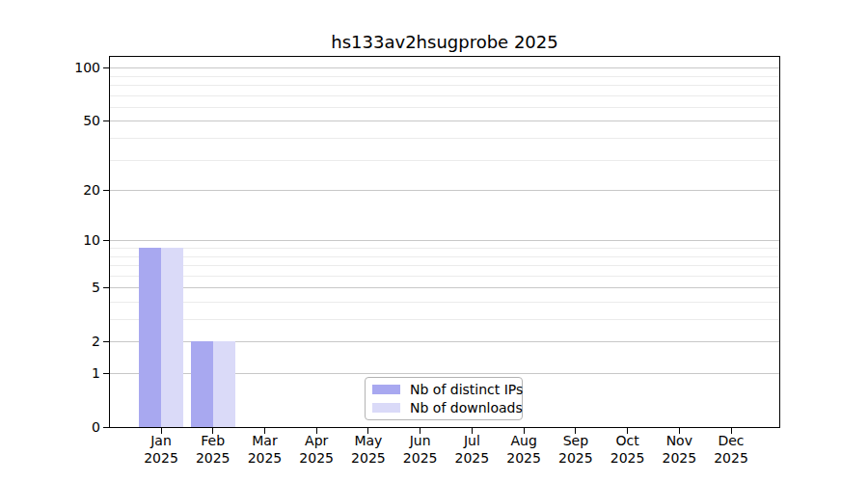  Describe the element at coordinates (731, 442) in the screenshot. I see `x-tick-month: Dec` at that location.